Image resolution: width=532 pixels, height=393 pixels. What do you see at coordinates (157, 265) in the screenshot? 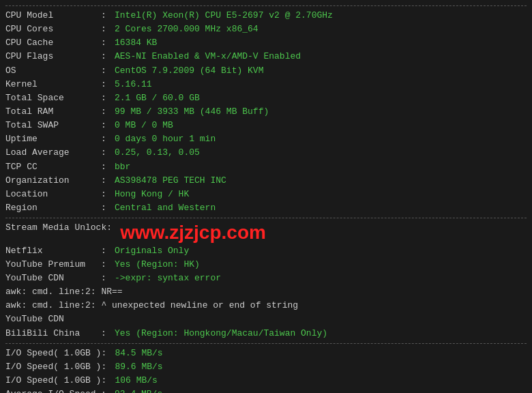
I see `row-value: Yes (Region: HK)` at bounding box center [157, 265].